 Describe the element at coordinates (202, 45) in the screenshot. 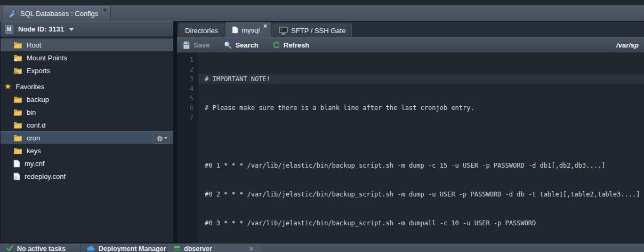

I see `save-label: Save` at that location.